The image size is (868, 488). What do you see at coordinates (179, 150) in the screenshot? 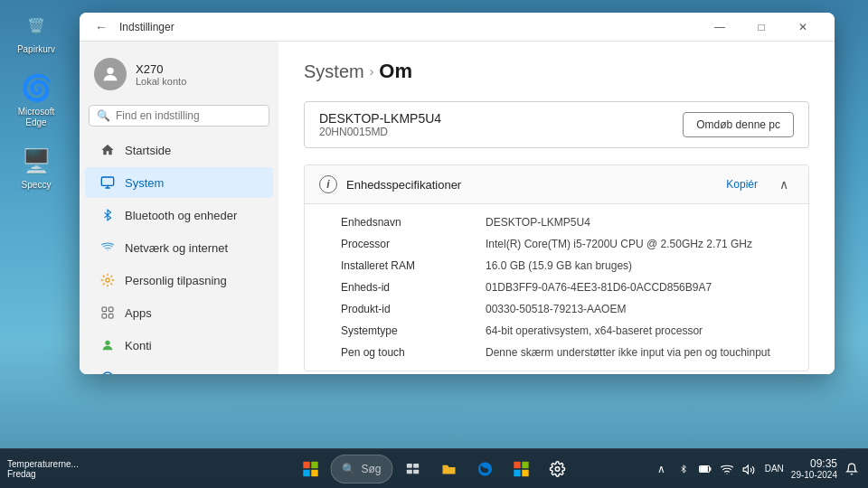
I see `sidebar-item-startside: Startside` at bounding box center [179, 150].